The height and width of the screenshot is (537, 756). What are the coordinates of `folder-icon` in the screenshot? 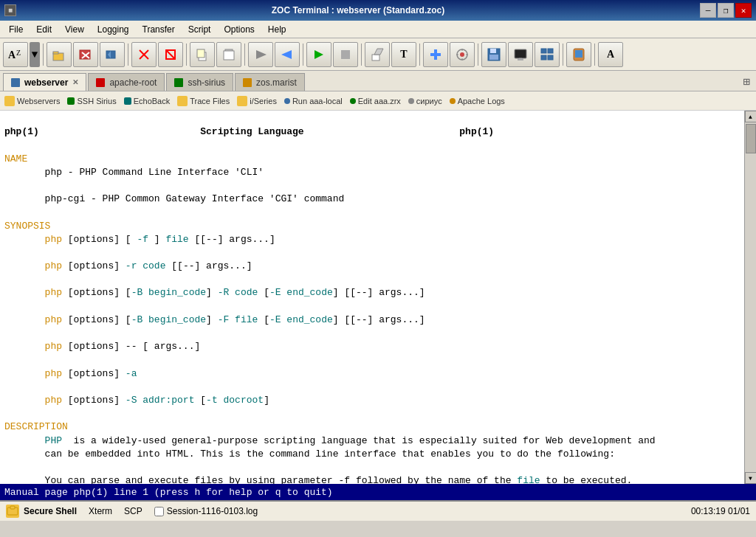 It's located at (10, 101).